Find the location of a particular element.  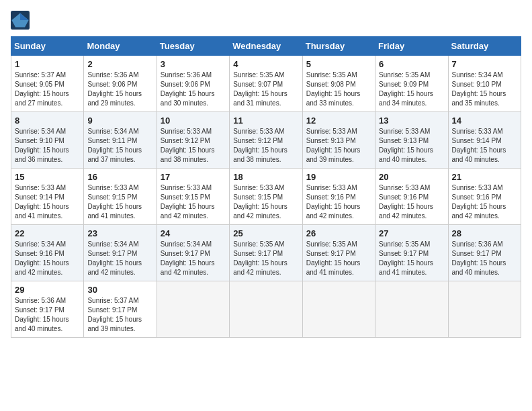

calendar-cell: 10Sunrise: 5:33 AMSunset: 9:12 PMDayligh… is located at coordinates (193, 140).